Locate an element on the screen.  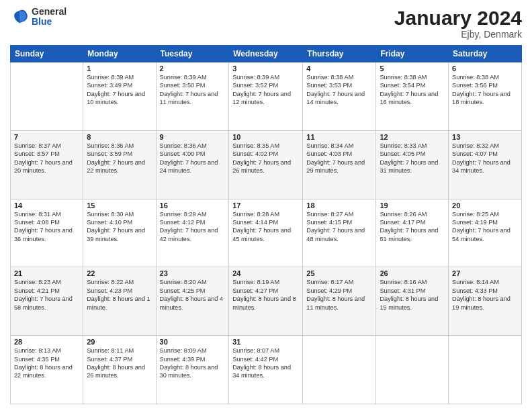
logo-general: General is located at coordinates (49, 12).